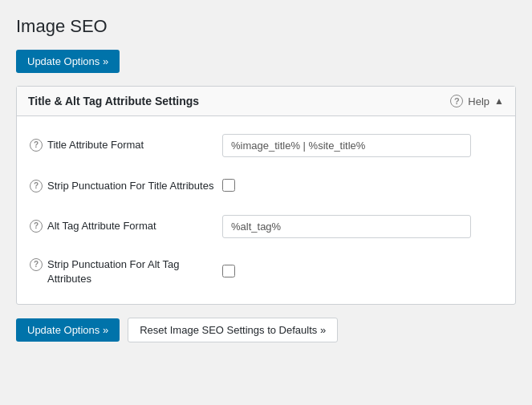  What do you see at coordinates (102, 226) in the screenshot?
I see `alt-tag-attribute-format-text: Alt Tag Attribute Format` at bounding box center [102, 226].